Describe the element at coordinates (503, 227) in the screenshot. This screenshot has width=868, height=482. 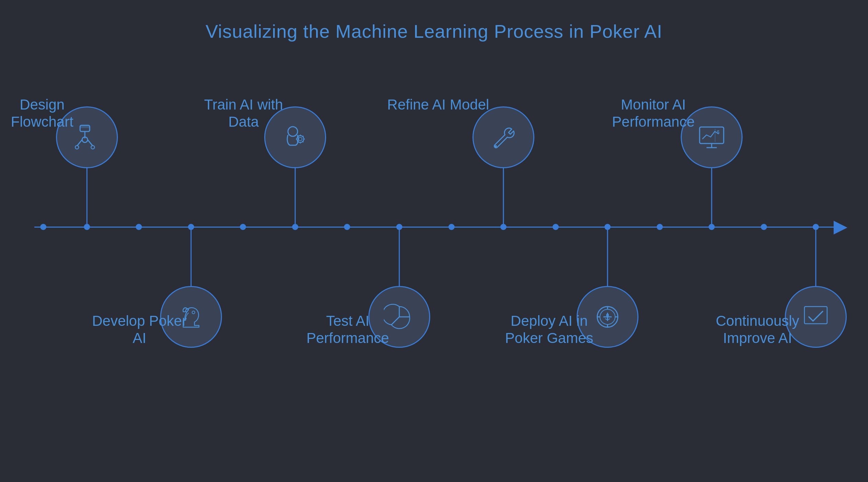
I see `dot-refine-ai` at that location.